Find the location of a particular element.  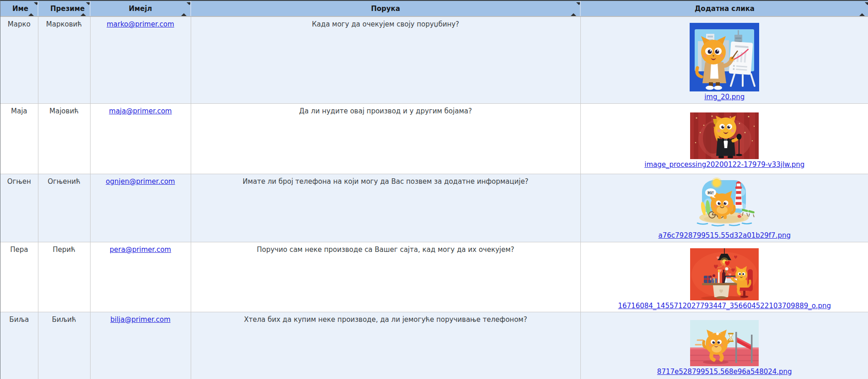

column-header-label: Презиме is located at coordinates (68, 9).